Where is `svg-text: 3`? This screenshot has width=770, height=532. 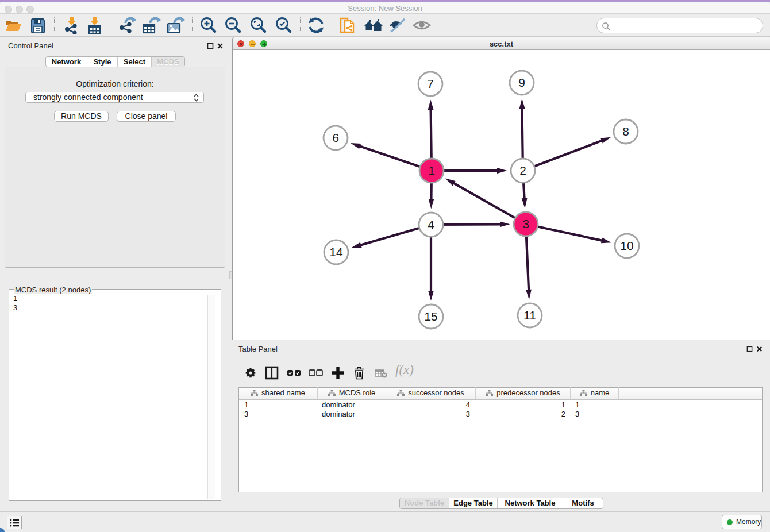
svg-text: 3 is located at coordinates (526, 224).